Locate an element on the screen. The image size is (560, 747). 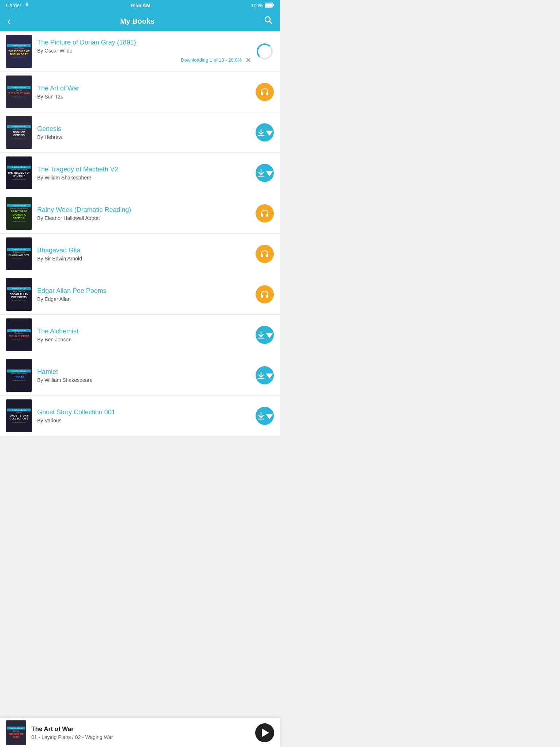
book-author-alchemist: By Ben Jonson is located at coordinates (144, 340).